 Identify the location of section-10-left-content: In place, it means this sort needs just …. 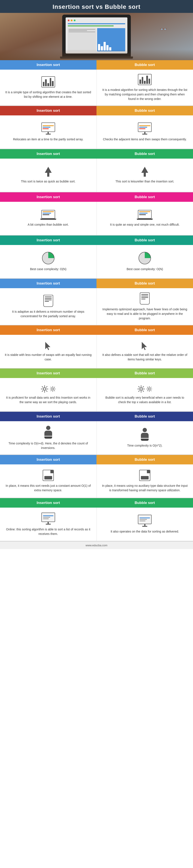
(48, 481).